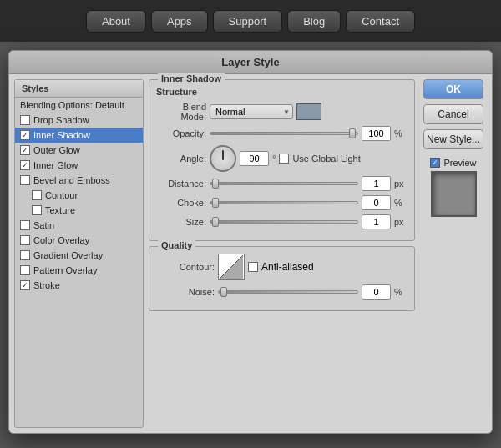 This screenshot has width=501, height=448. I want to click on size-unit: px, so click(401, 222).